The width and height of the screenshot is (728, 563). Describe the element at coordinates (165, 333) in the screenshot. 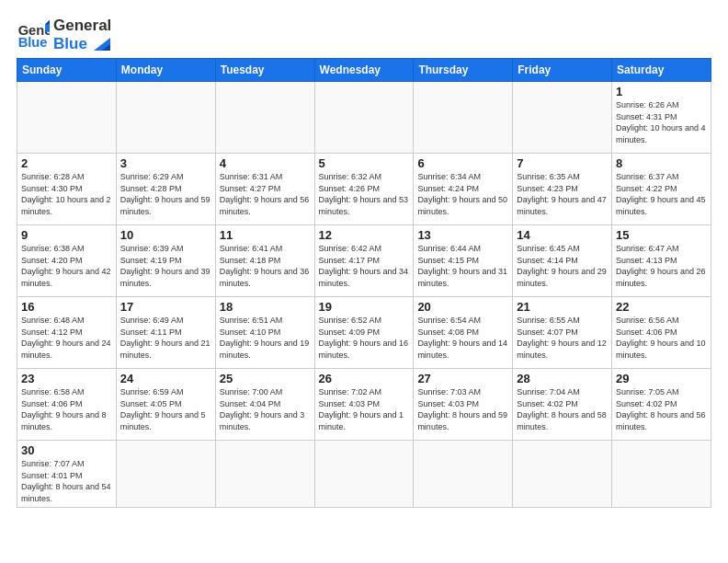

I see `calendar-cell: 17Sunrise: 6:49 AM Sunset: 4:11 PM Dayli…` at that location.